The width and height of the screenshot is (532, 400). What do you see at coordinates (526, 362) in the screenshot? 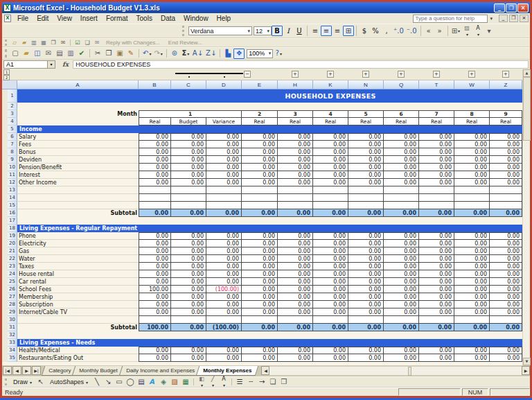
I see `scroll-down-icon: ▼` at bounding box center [526, 362].